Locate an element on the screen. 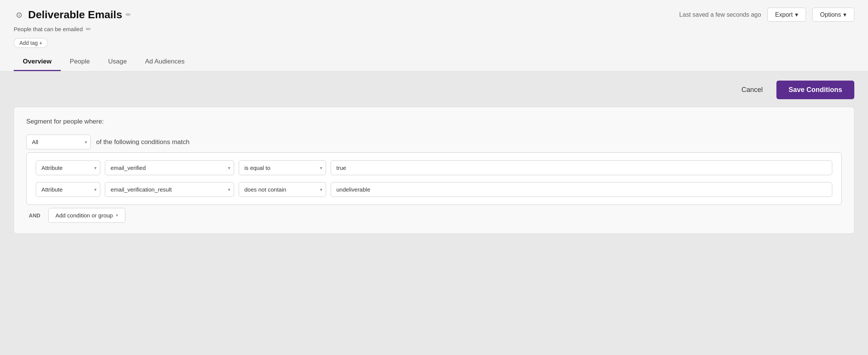 Image resolution: width=868 pixels, height=355 pixels. add-condition-row: AND Add condition or group ▾ is located at coordinates (434, 215).